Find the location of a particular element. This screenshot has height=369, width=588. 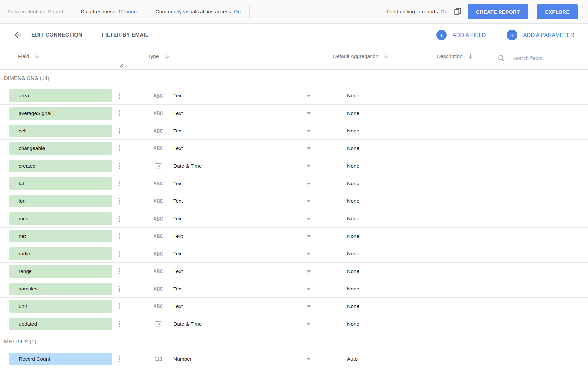

aggregation-value: Auto is located at coordinates (467, 359).